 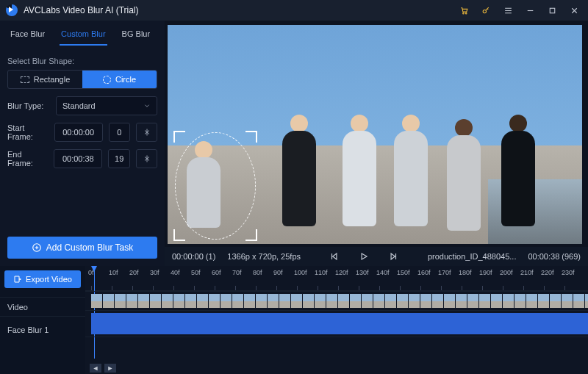 What do you see at coordinates (18, 279) in the screenshot?
I see `export-icon` at bounding box center [18, 279].